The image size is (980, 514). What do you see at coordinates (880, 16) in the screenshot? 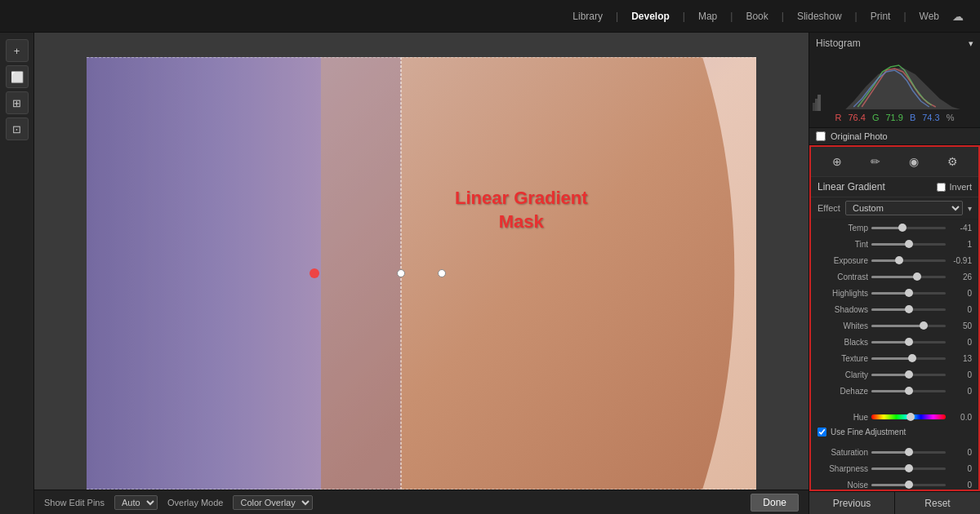
I see `nav-print: Print` at bounding box center [880, 16].